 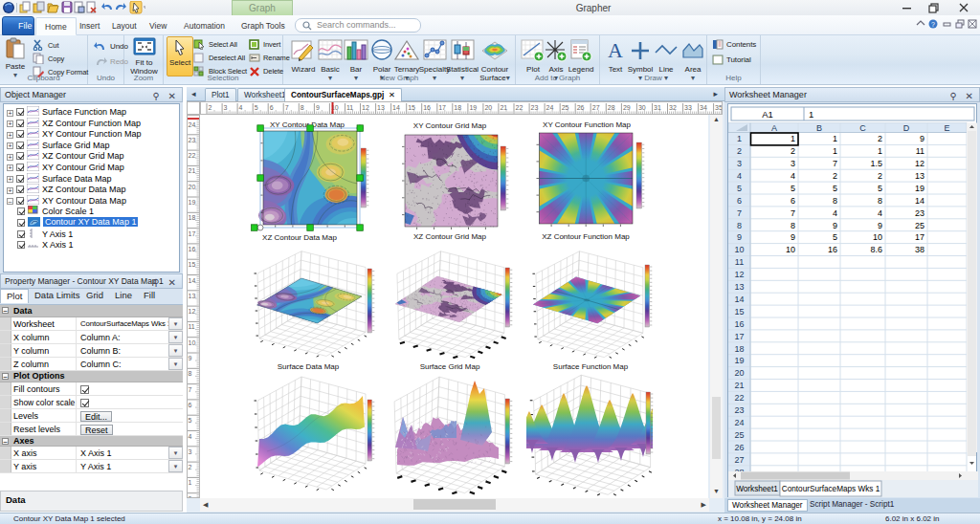 What do you see at coordinates (300, 237) in the screenshot?
I see `svg-text: XZ Contour Data Map` at bounding box center [300, 237].